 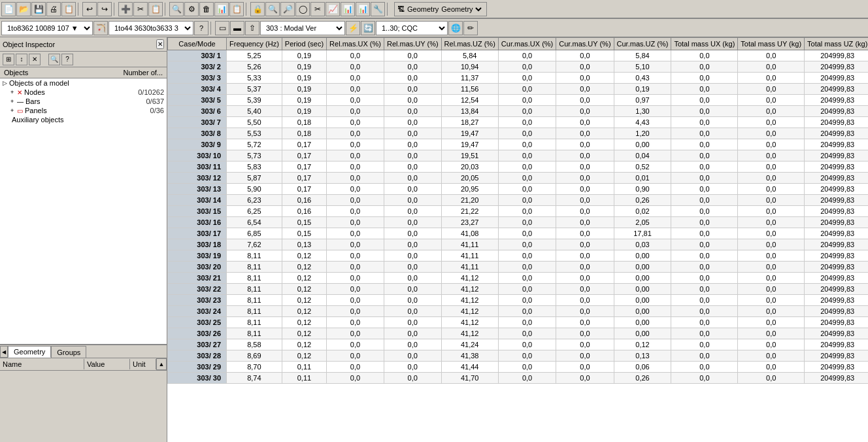 I want to click on globe-btn: 🌐, so click(x=456, y=28).